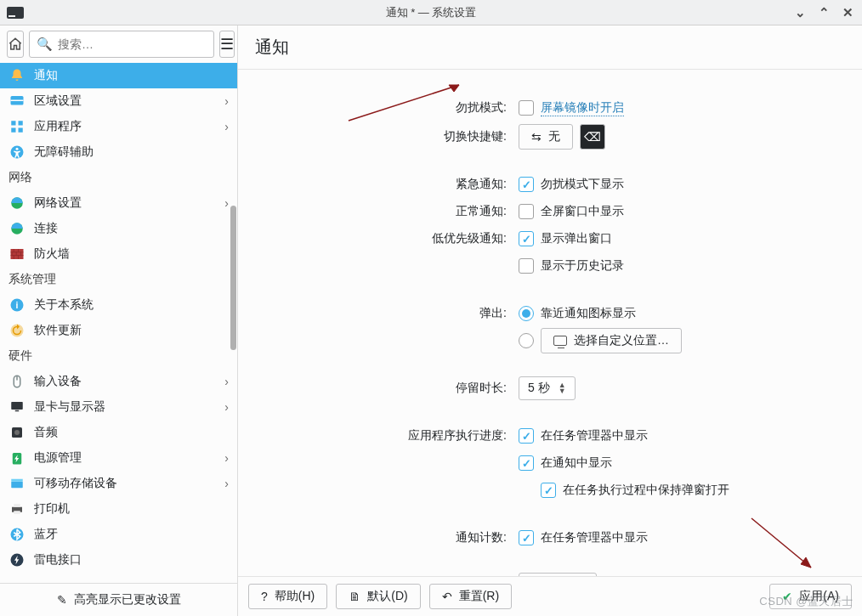 The image size is (862, 616). Describe the element at coordinates (576, 463) in the screenshot. I see `progress-notif-text: 在通知中显示` at that location.